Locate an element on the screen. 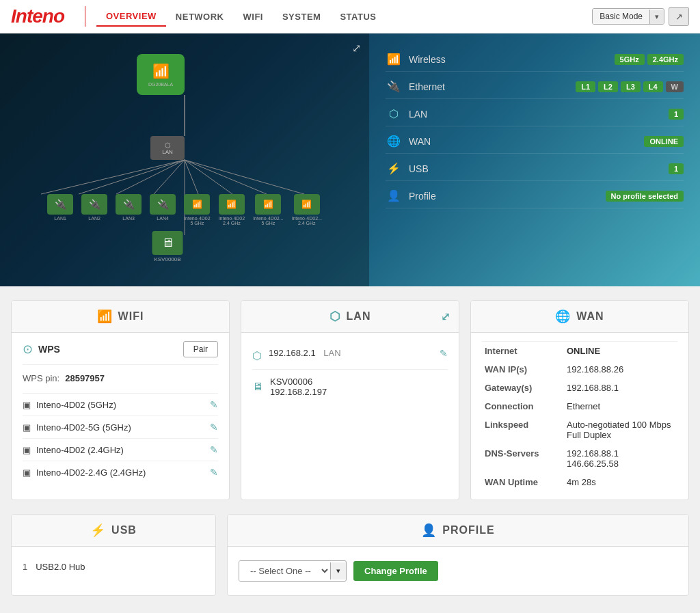 Image resolution: width=700 pixels, height=613 pixels. wifi-net-name-4: Inteno-4D02-2.4G (2.4GHz) is located at coordinates (120, 473).